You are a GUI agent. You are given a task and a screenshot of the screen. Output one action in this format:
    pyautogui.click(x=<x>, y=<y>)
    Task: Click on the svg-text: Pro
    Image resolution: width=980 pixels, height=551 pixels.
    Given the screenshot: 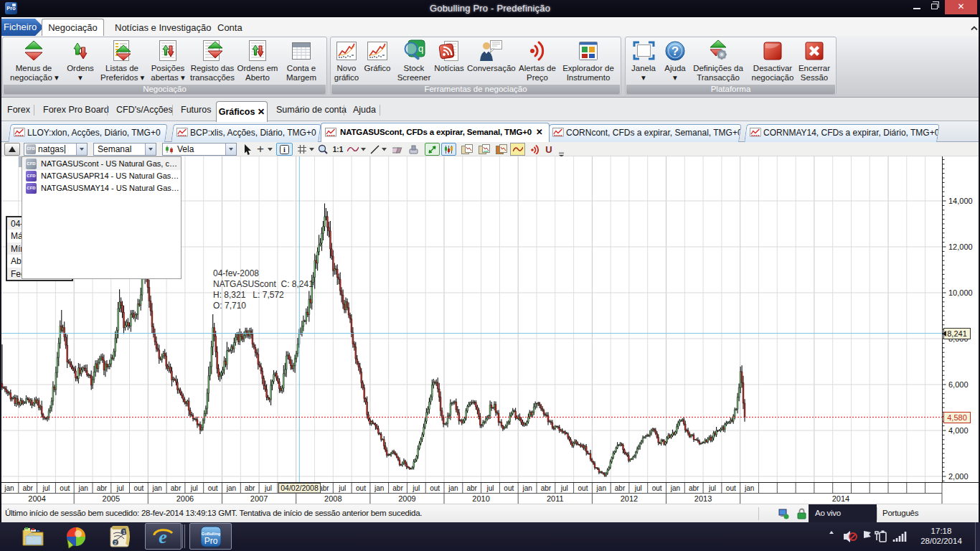 What is the action you would take?
    pyautogui.click(x=211, y=541)
    